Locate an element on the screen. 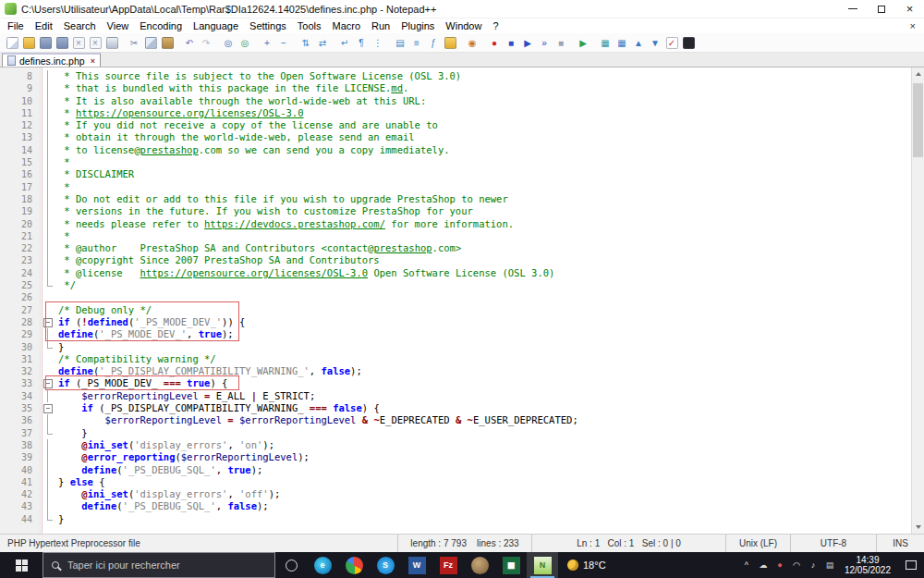 This screenshot has width=924, height=578. taskbar-app-filezilla: Fz is located at coordinates (448, 565).